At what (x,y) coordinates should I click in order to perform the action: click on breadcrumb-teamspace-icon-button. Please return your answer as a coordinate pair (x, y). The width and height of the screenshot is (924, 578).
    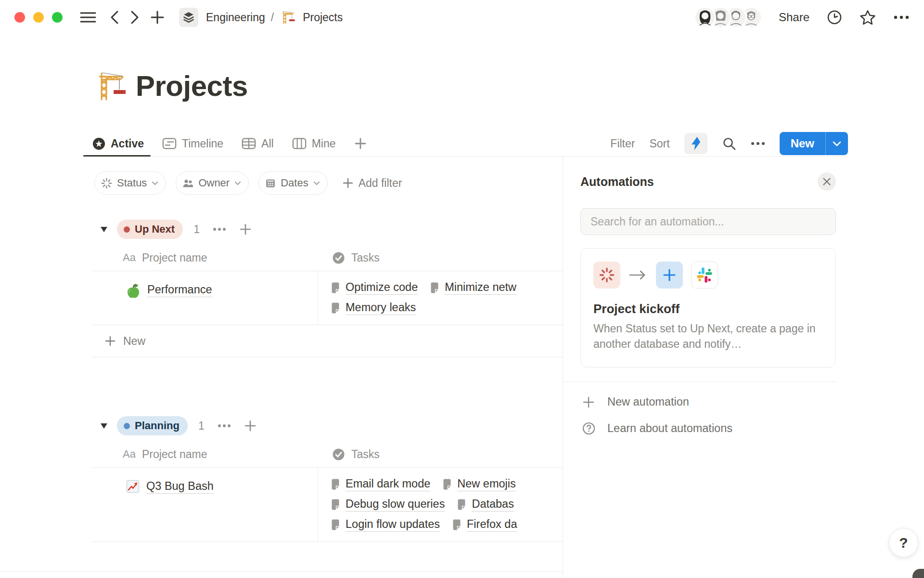
    Looking at the image, I should click on (189, 17).